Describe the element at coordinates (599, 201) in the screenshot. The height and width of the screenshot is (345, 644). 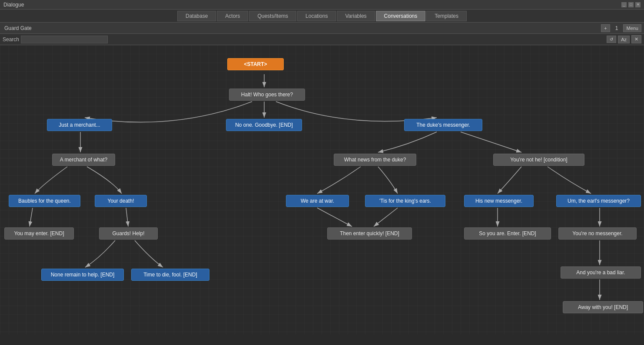
I see `node-earl-messenger: Um, the earl's messenger?` at that location.